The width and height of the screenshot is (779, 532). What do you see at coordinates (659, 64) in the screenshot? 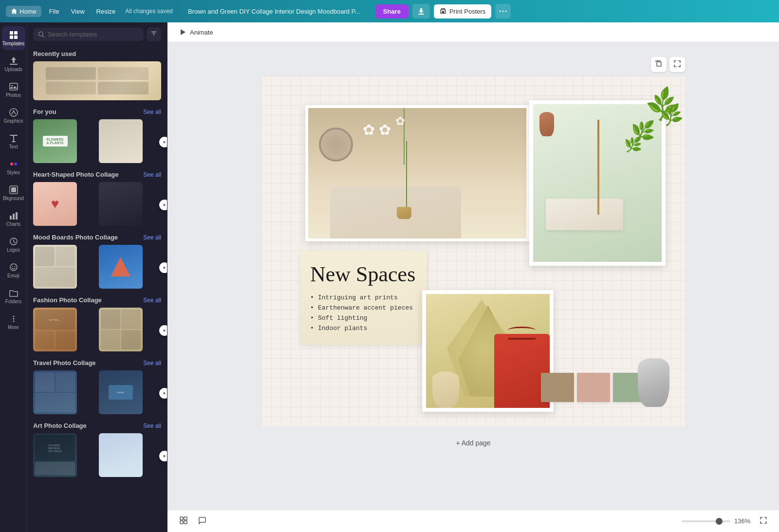
I see `copy-canvas-button` at bounding box center [659, 64].